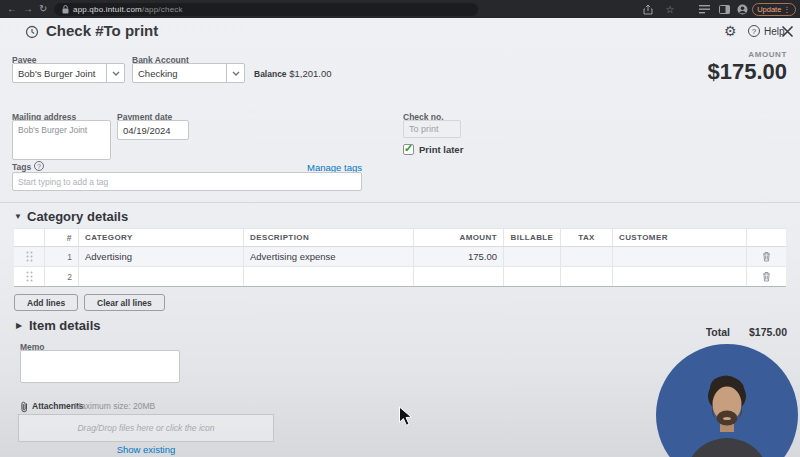 The width and height of the screenshot is (800, 457). Describe the element at coordinates (61, 238) in the screenshot. I see `col-num: #` at that location.